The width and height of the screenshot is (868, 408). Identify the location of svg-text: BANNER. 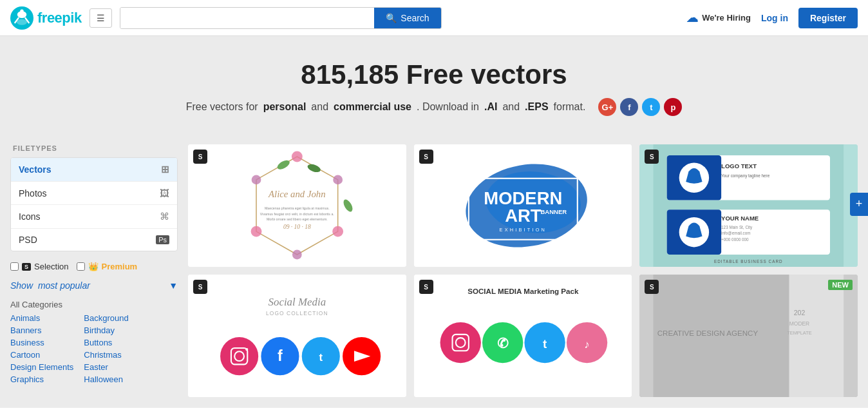
(554, 211).